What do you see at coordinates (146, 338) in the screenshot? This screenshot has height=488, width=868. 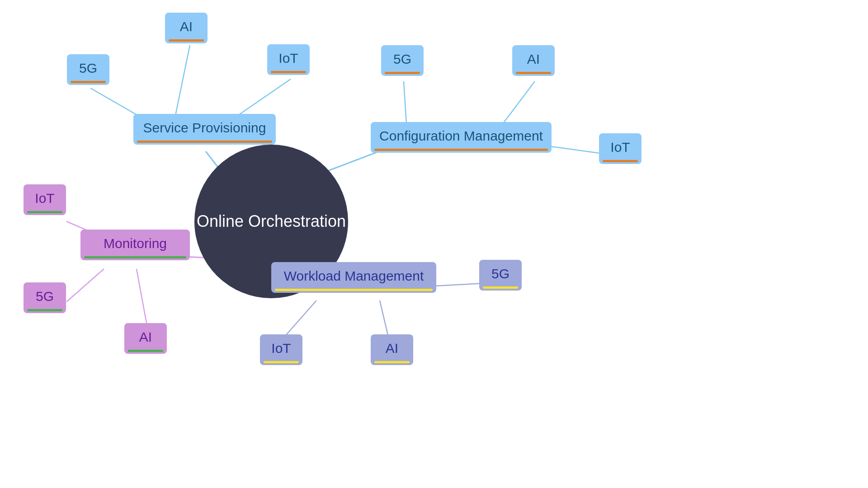 I see `mon-ai-node: AI` at bounding box center [146, 338].